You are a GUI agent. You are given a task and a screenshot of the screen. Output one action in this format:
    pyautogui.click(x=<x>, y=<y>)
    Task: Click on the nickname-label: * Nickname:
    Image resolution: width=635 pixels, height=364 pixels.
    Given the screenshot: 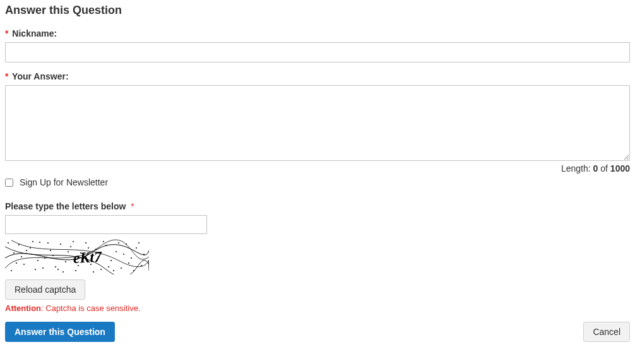 What is the action you would take?
    pyautogui.click(x=318, y=33)
    